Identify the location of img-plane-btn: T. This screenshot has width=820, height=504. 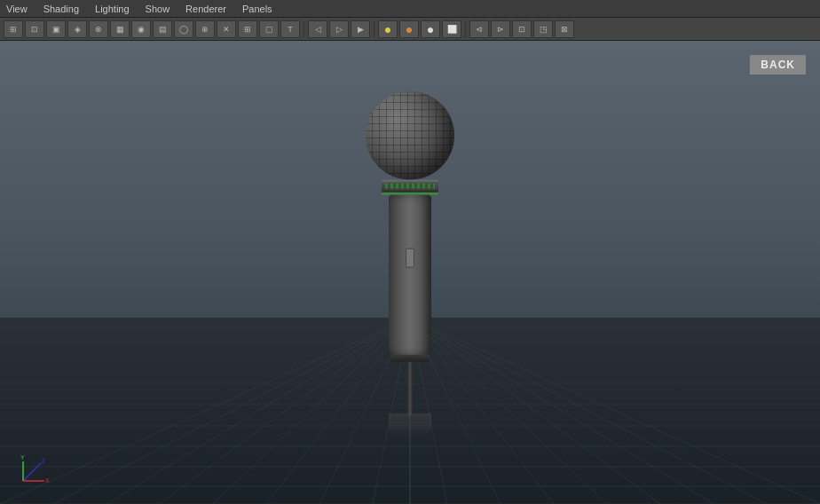
(290, 29).